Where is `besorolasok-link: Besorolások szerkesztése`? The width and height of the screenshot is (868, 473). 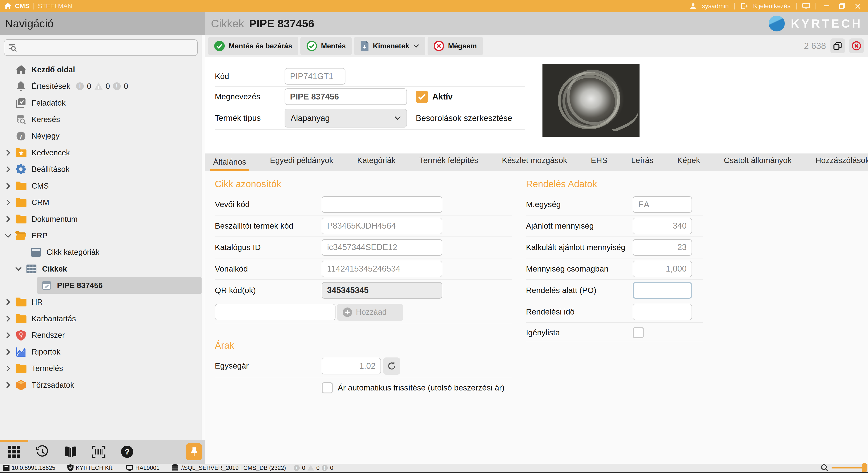
besorolasok-link: Besorolások szerkesztése is located at coordinates (464, 118).